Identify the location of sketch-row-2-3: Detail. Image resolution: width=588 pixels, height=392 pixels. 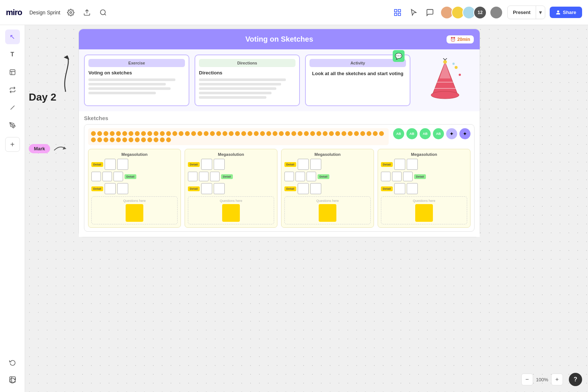
(231, 189).